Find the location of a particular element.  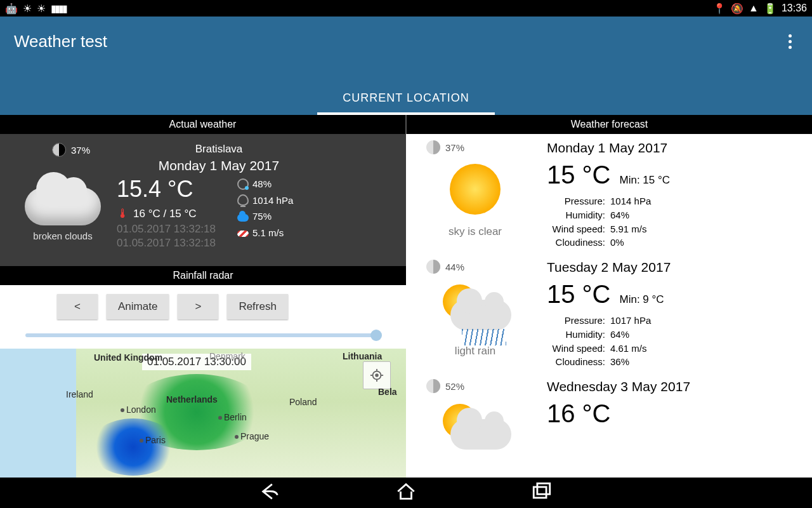

radar-refresh-button: Refresh is located at coordinates (258, 307).